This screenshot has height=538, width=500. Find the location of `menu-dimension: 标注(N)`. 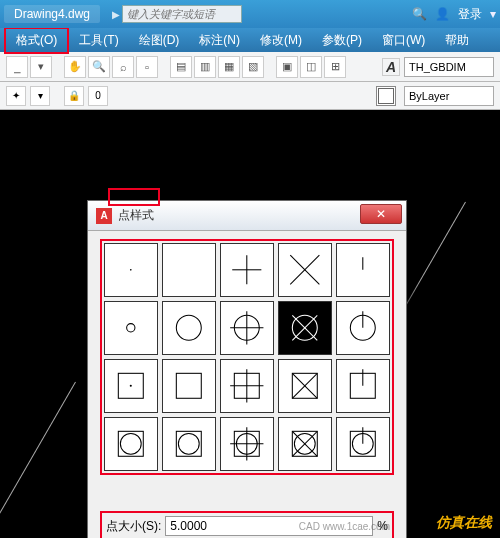

menu-dimension: 标注(N) is located at coordinates (220, 40).